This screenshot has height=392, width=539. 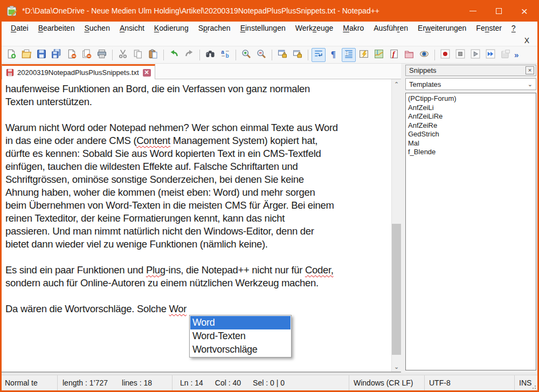 What do you see at coordinates (102, 55) in the screenshot?
I see `print-button` at bounding box center [102, 55].